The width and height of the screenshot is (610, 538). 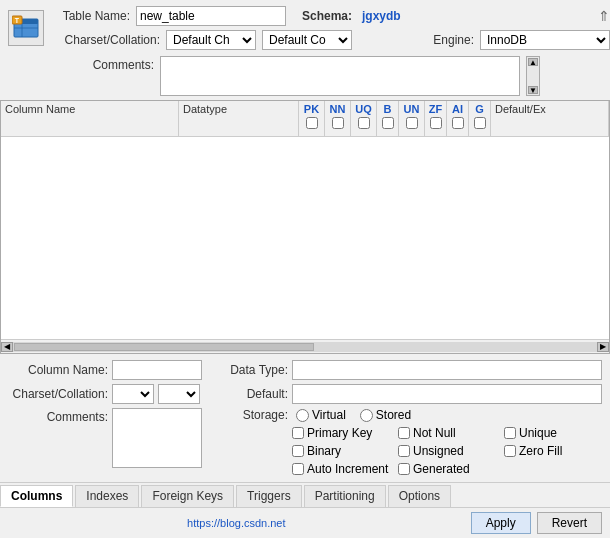 I want to click on table-svg-icon: T, so click(x=26, y=28).